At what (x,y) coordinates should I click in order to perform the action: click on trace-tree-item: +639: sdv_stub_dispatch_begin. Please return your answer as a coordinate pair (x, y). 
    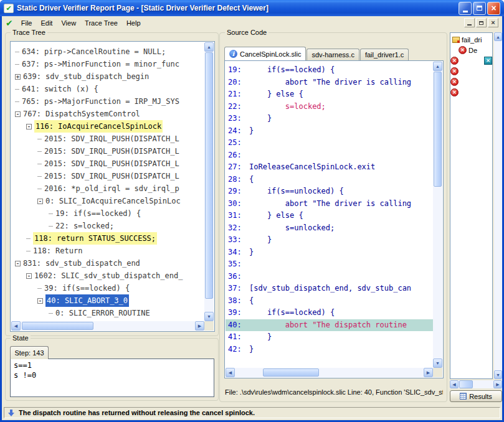
    Looking at the image, I should click on (108, 77).